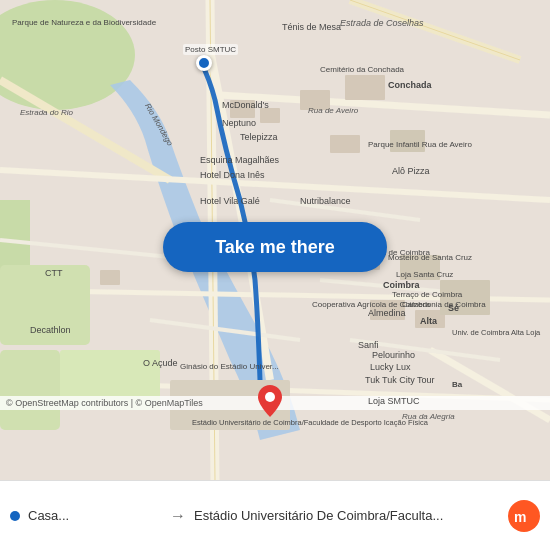 This screenshot has width=550, height=550. What do you see at coordinates (46, 112) in the screenshot?
I see `rio-label: Estrada do Rio` at bounding box center [46, 112].